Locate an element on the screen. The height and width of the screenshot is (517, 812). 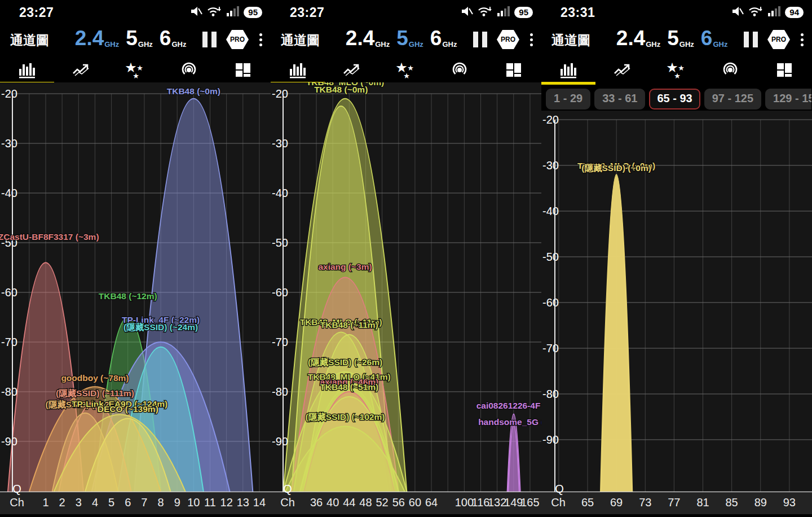
svg-text: 56 is located at coordinates (399, 502).